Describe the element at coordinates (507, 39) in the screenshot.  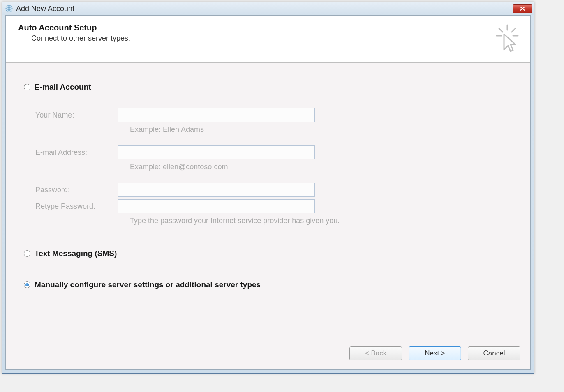
I see `cursor-click-icon` at that location.